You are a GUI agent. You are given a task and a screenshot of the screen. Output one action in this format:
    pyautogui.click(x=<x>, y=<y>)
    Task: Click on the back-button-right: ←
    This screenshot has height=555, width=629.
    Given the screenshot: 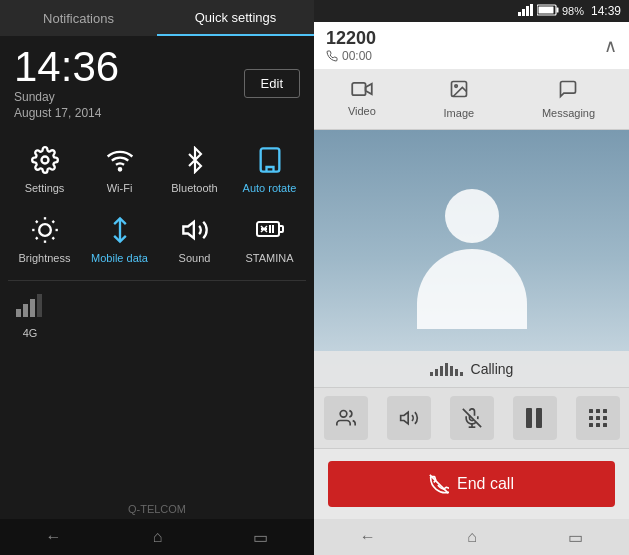 What is the action you would take?
    pyautogui.click(x=368, y=537)
    